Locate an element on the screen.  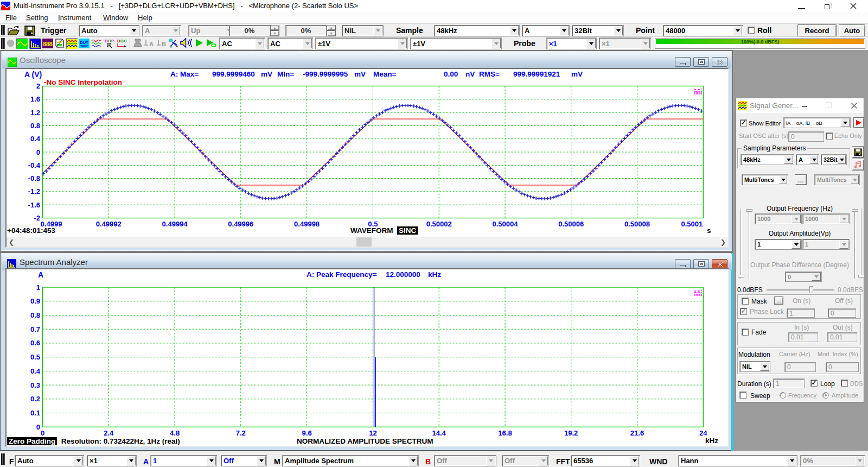
svg-text: 0.50008 is located at coordinates (637, 224).